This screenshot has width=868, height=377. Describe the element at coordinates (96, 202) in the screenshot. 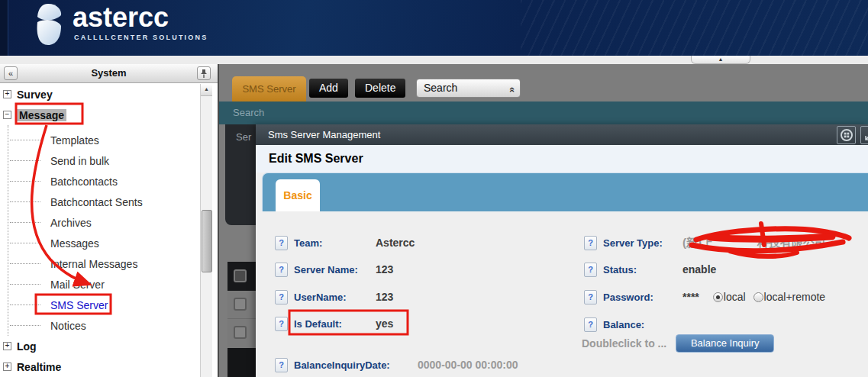

I see `sidebar-item-label: Batchcontact Sents` at that location.